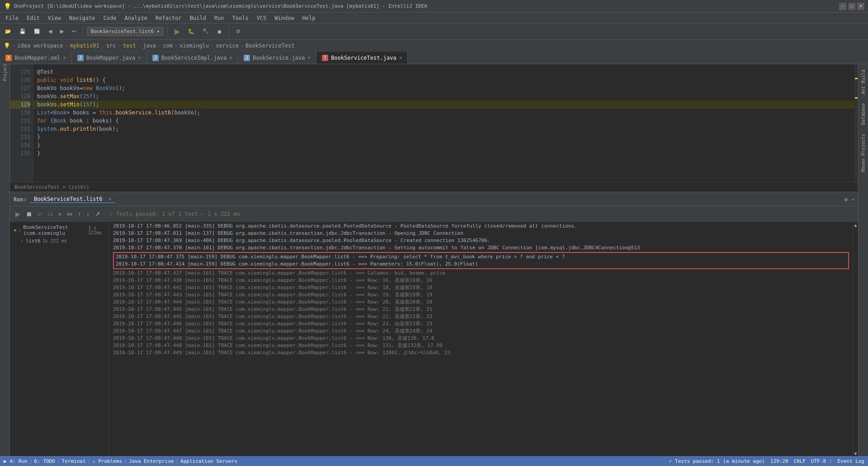 The image size is (868, 466). What do you see at coordinates (863, 114) in the screenshot?
I see `sidebar-database: Database` at bounding box center [863, 114].